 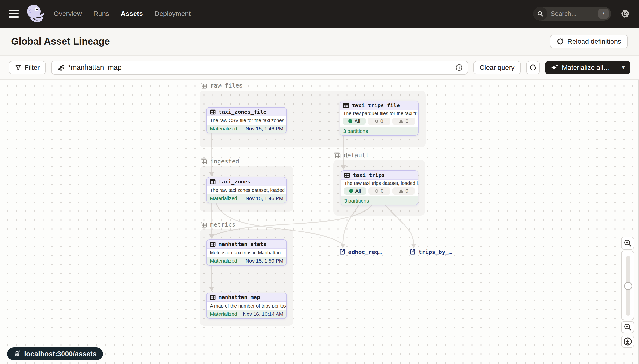 What do you see at coordinates (247, 298) in the screenshot?
I see `asset-node-header: manhattan_map` at bounding box center [247, 298].